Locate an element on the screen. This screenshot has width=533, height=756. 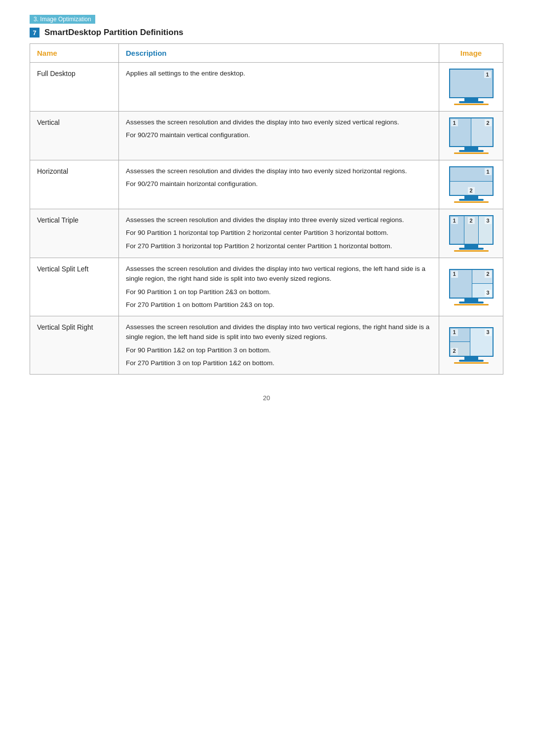
page-number: 20 is located at coordinates (266, 398).